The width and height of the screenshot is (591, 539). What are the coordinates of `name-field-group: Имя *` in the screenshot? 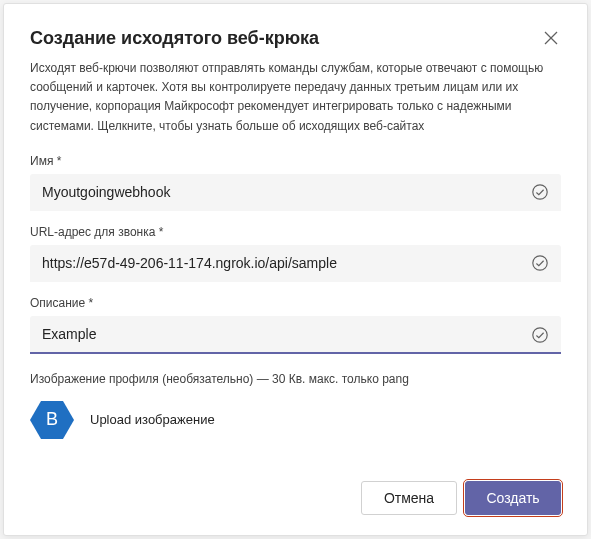 It's located at (296, 182).